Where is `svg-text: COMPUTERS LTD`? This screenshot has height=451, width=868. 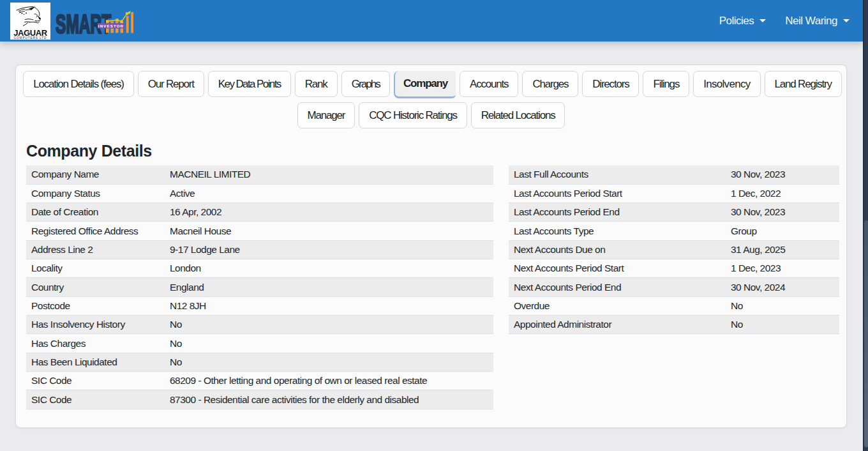
svg-text: COMPUTERS LTD is located at coordinates (31, 38).